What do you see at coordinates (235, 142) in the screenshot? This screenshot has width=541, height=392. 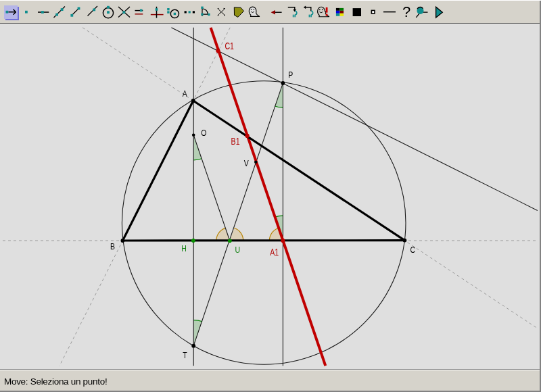 I see `svg-text: B1` at bounding box center [235, 142].